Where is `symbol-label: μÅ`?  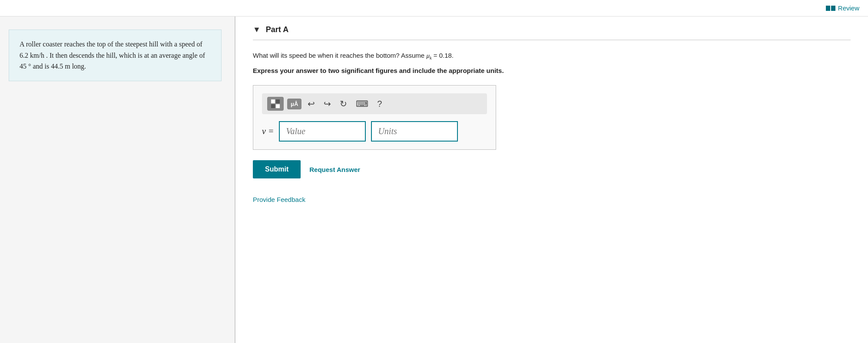
symbol-label: μÅ is located at coordinates (295, 104).